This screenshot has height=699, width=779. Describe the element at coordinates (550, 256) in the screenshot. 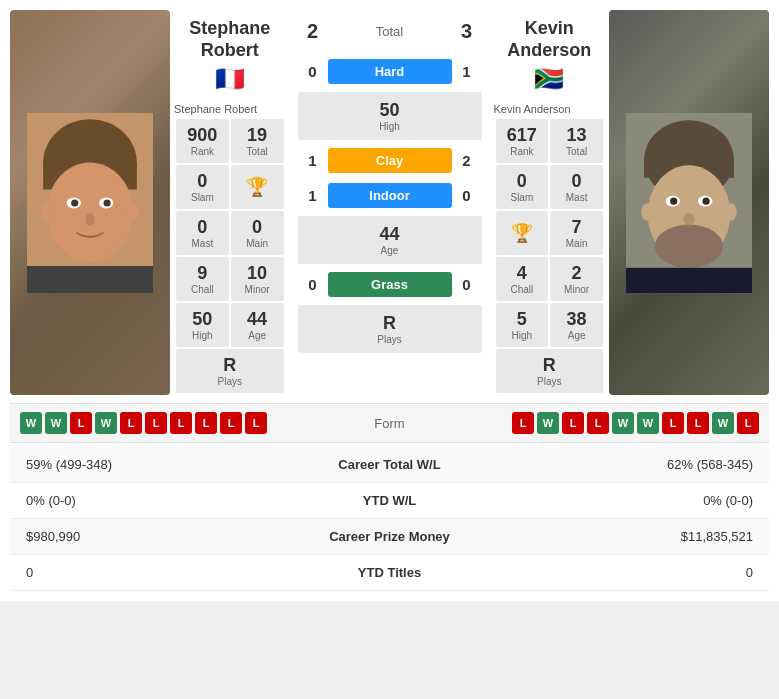

I see `right-stats-grid: 617 Rank 13 Total 0 Slam 0 Mast 🏆` at that location.